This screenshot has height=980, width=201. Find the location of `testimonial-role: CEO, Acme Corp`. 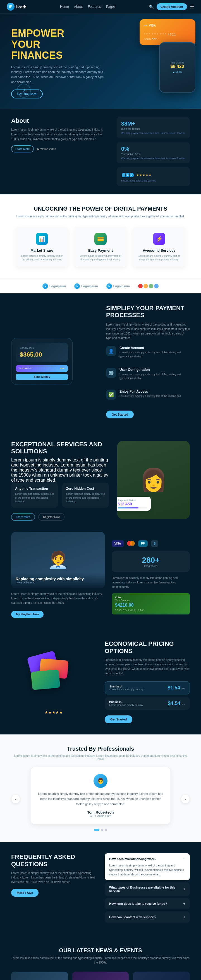

testimonial-role: CEO, Acme Corp is located at coordinates (100, 816).